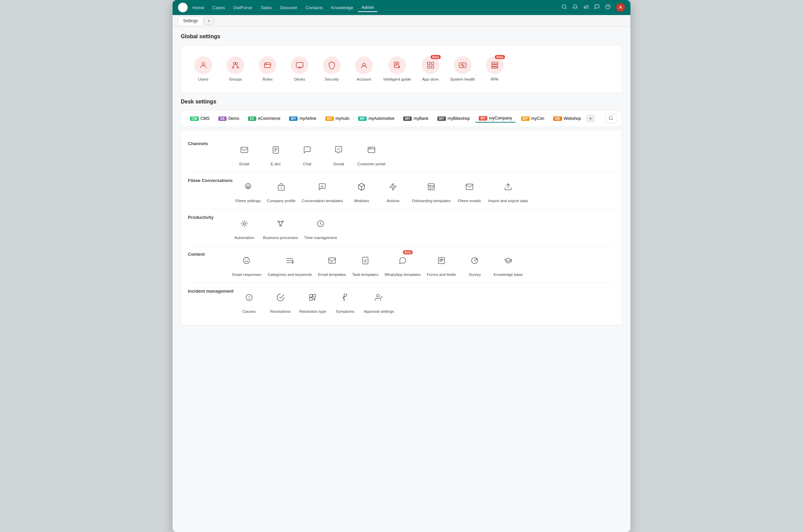 The height and width of the screenshot is (532, 803). I want to click on customer-portal-item: Customer portal, so click(371, 154).